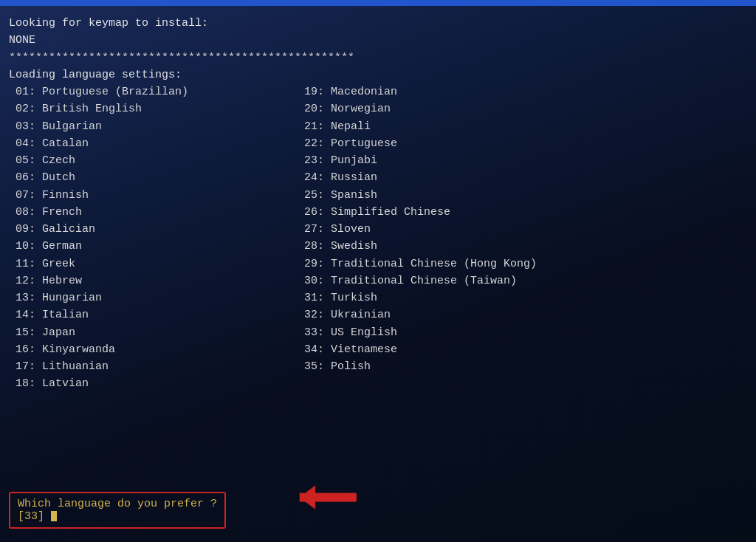 This screenshot has width=756, height=542. What do you see at coordinates (157, 350) in the screenshot?
I see `list-item: 16: Kinyarwanda` at bounding box center [157, 350].